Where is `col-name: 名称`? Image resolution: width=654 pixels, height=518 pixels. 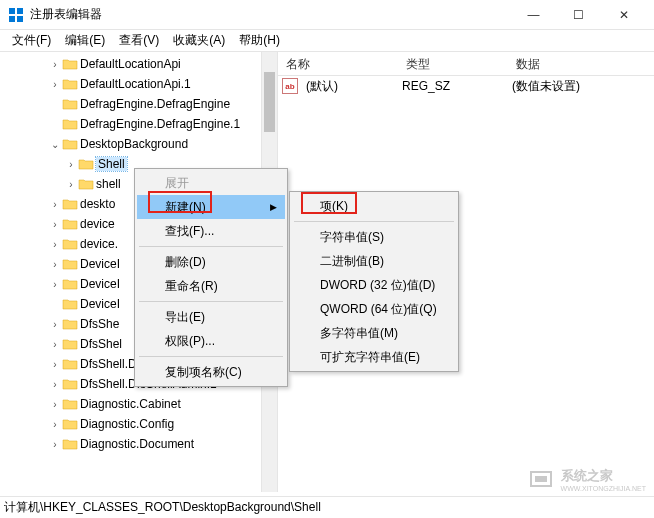
col-name: 名称 is located at coordinates (338, 64).